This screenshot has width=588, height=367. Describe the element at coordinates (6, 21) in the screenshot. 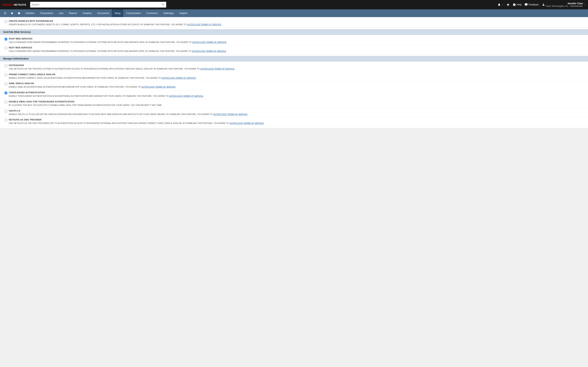

I see `create-bundles-checkbox` at that location.